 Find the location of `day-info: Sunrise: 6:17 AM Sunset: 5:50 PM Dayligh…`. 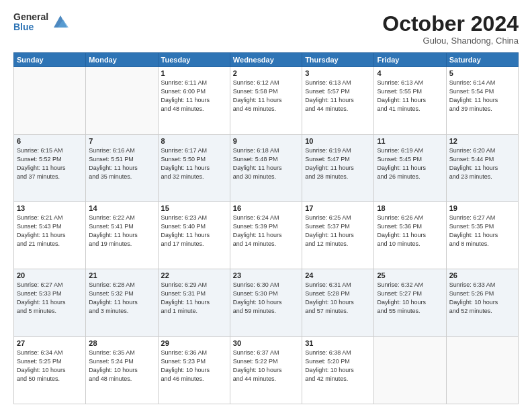

day-info: Sunrise: 6:17 AM Sunset: 5:50 PM Dayligh… is located at coordinates (194, 164).